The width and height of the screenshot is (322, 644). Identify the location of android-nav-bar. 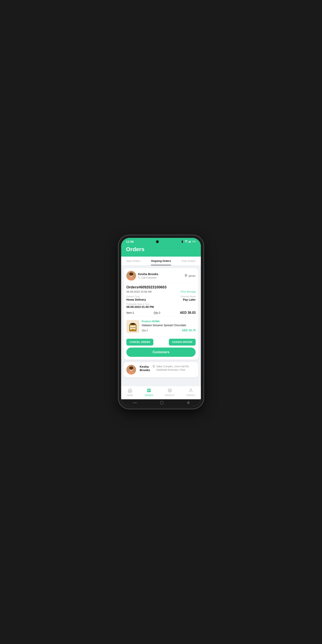
(161, 402).